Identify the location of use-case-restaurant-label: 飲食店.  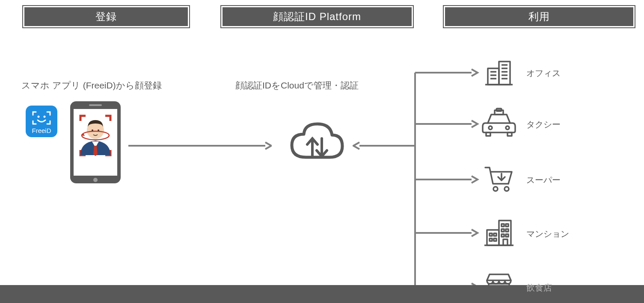
(539, 288).